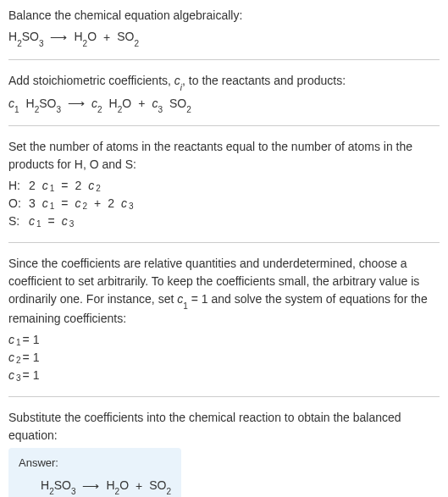 The width and height of the screenshot is (448, 497). I want to click on problem-equation: H2SO3 ⟶ H2O + SO2, so click(224, 37).